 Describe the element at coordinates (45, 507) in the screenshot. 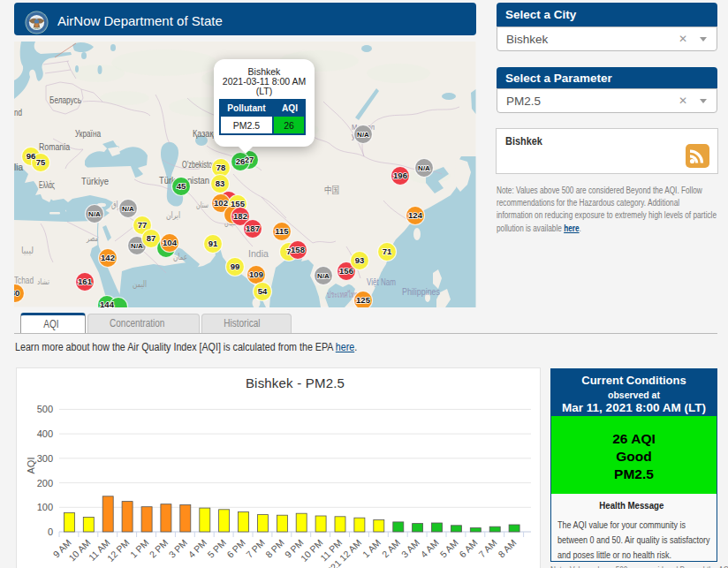

I see `svg-text: 100` at that location.